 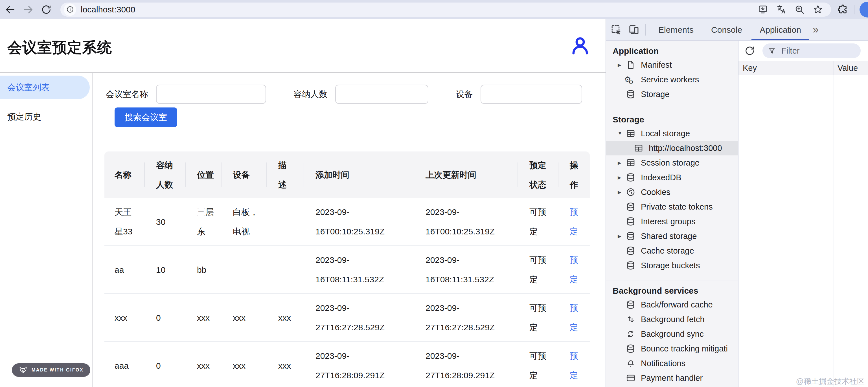 What do you see at coordinates (255, 366) in the screenshot?
I see `cell-equipment: xxx` at bounding box center [255, 366].